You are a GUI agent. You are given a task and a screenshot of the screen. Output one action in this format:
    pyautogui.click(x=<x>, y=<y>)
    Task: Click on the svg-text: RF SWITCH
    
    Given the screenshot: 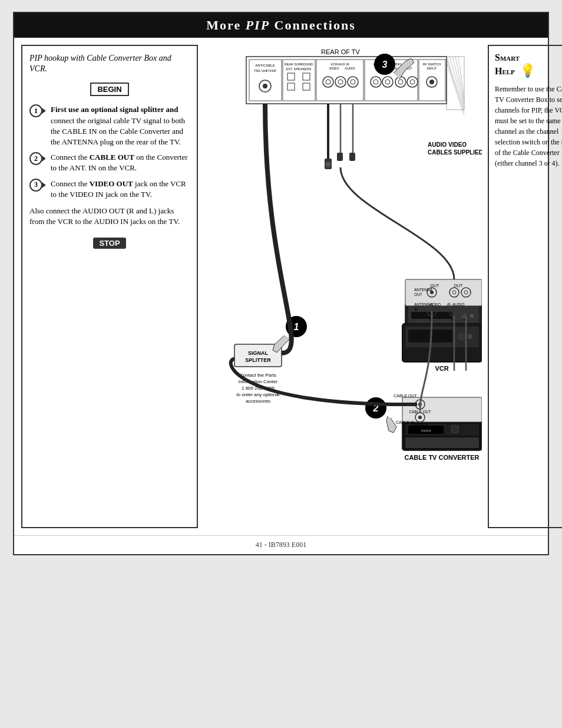 What is the action you would take?
    pyautogui.click(x=432, y=64)
    